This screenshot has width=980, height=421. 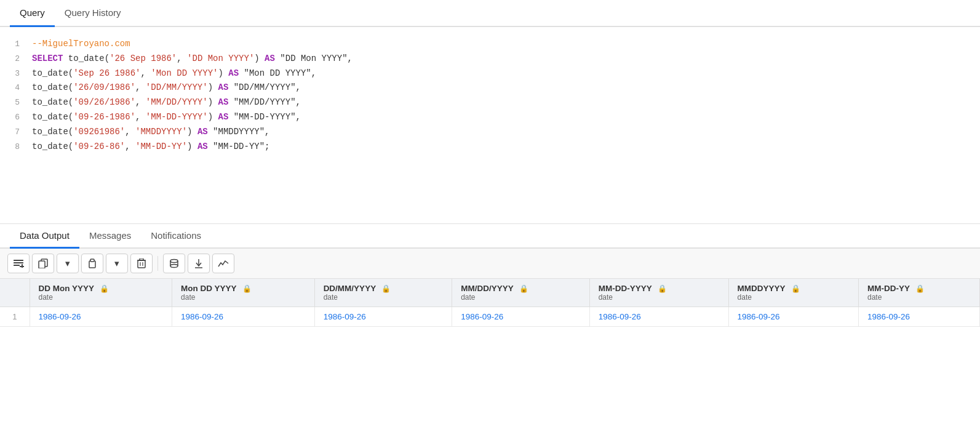 I want to click on row-num-header, so click(x=15, y=293).